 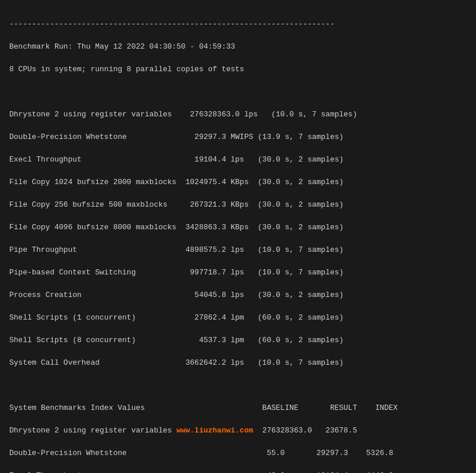 What do you see at coordinates (183, 431) in the screenshot?
I see `index-row-0: Dhrystone 2 using register variables www…` at bounding box center [183, 431].